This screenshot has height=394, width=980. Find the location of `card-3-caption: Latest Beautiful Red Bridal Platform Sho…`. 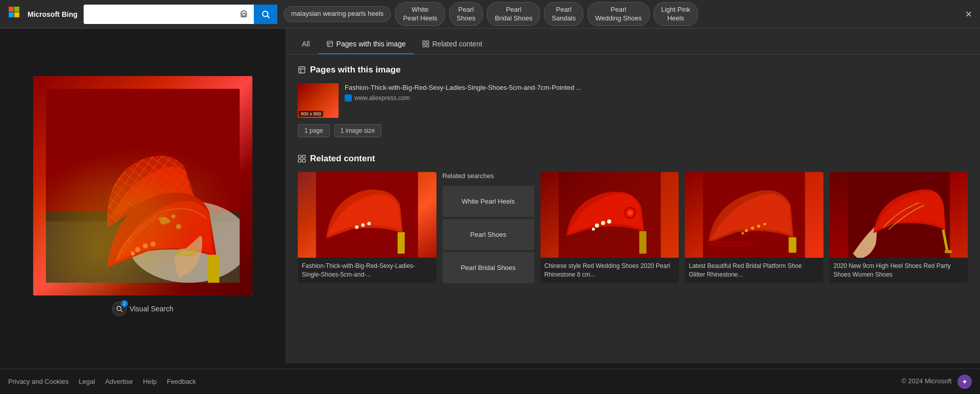

card-3-caption: Latest Beautiful Red Bridal Platform Sho… is located at coordinates (754, 270).